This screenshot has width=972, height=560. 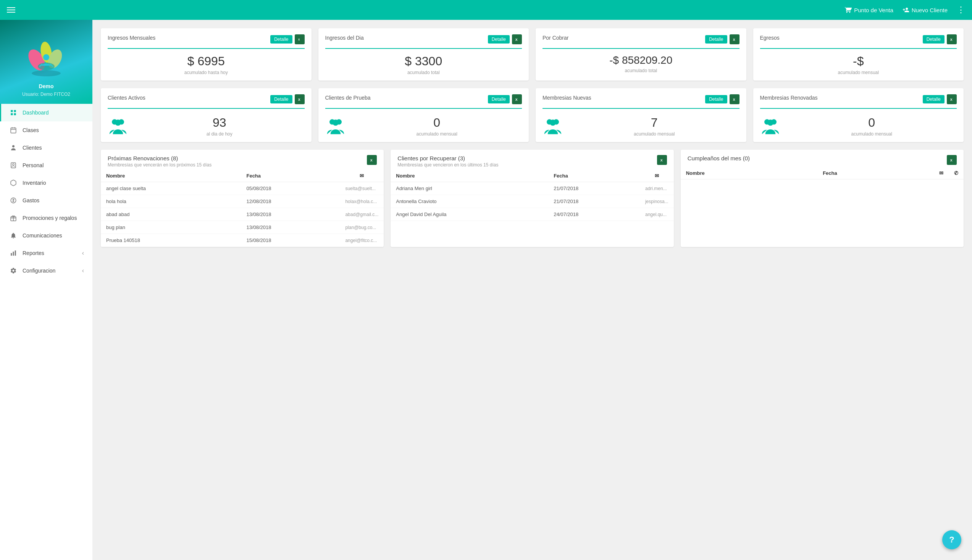 What do you see at coordinates (961, 10) in the screenshot?
I see `more-options-icon: ⋮` at bounding box center [961, 10].